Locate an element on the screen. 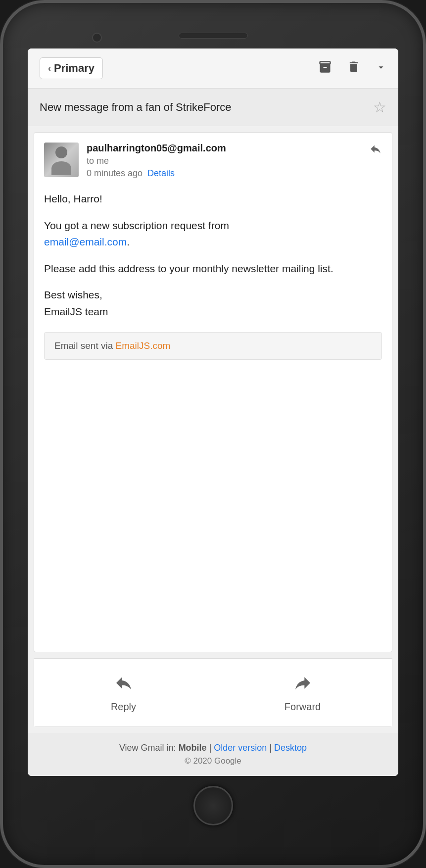 This screenshot has height=868, width=426. view-gmail-text: View Gmail in: is located at coordinates (149, 748).